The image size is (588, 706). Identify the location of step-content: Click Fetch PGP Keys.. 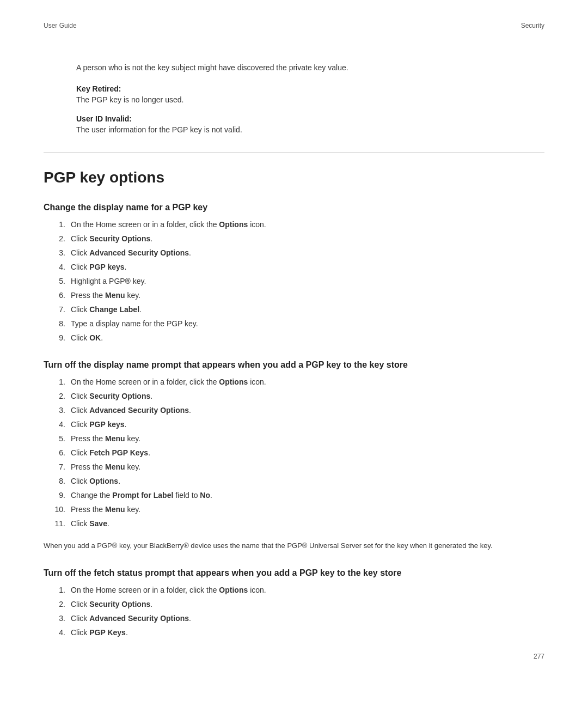
(308, 453).